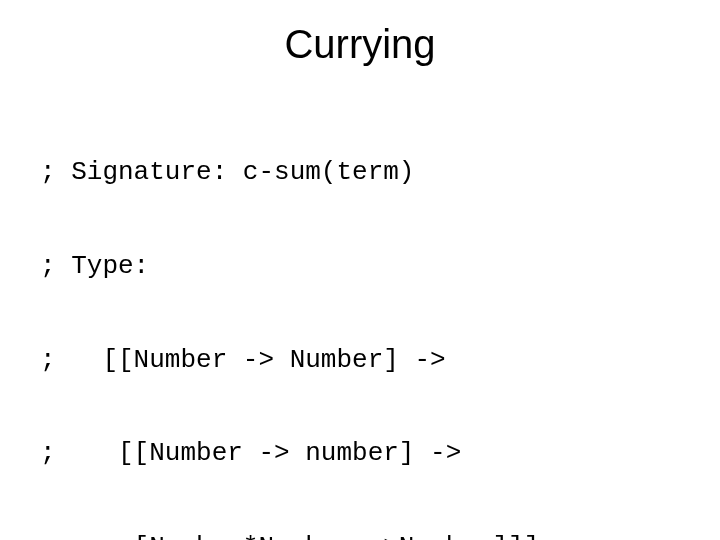 The width and height of the screenshot is (720, 540). I want to click on code-line: ; [Number*Number ->Number]]], so click(360, 536).